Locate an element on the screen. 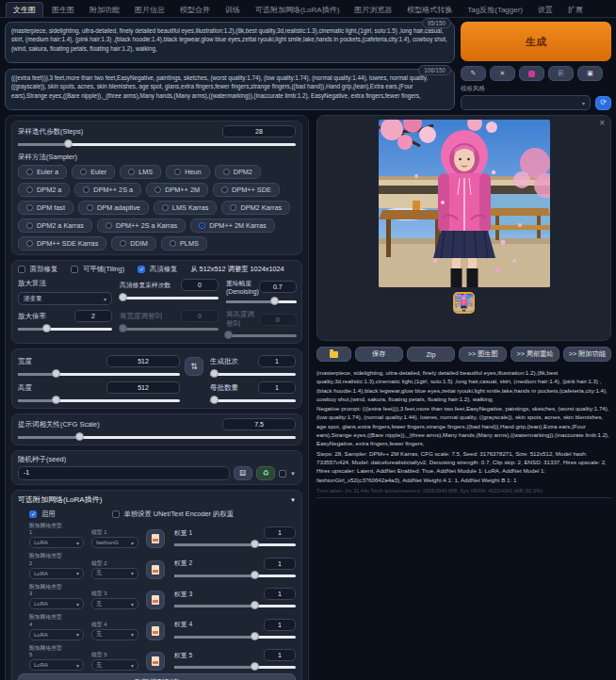 The image size is (616, 680). height-slider is located at coordinates (99, 400).